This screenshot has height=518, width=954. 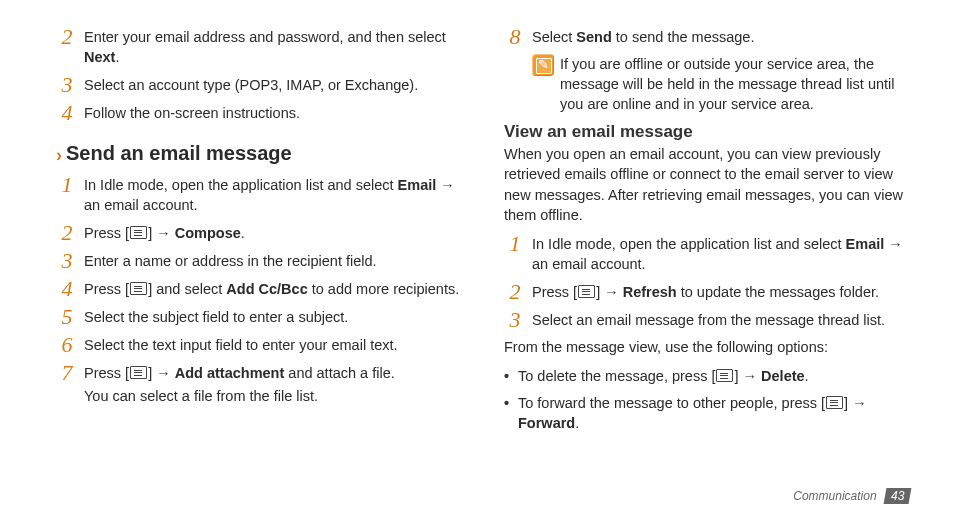 I want to click on option-text: To delete the message, press [, so click(x=616, y=376).